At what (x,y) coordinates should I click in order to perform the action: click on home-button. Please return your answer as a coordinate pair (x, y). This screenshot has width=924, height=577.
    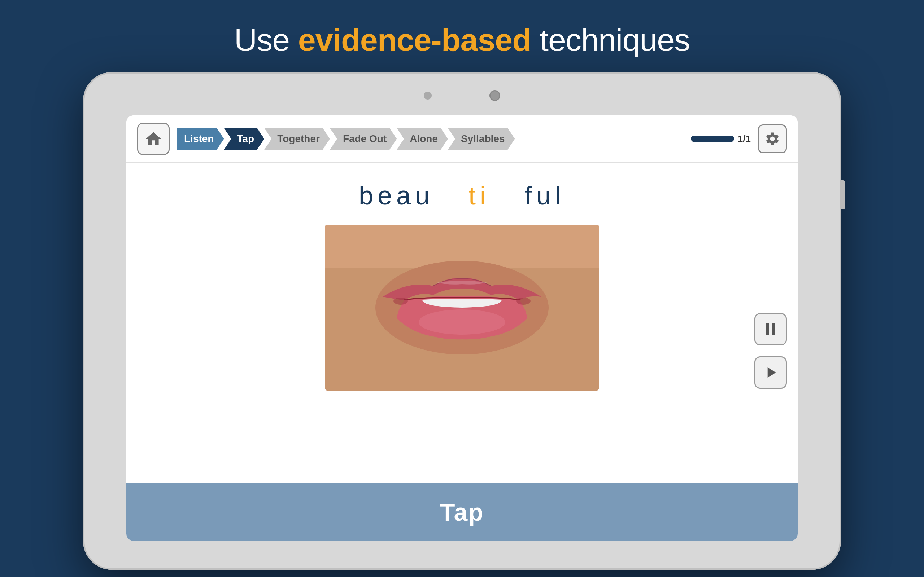
    Looking at the image, I should click on (153, 139).